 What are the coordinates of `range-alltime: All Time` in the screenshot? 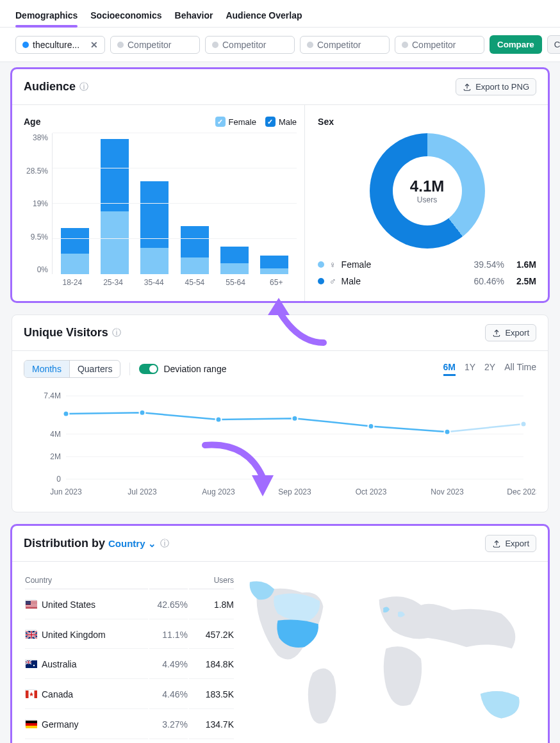 It's located at (520, 369).